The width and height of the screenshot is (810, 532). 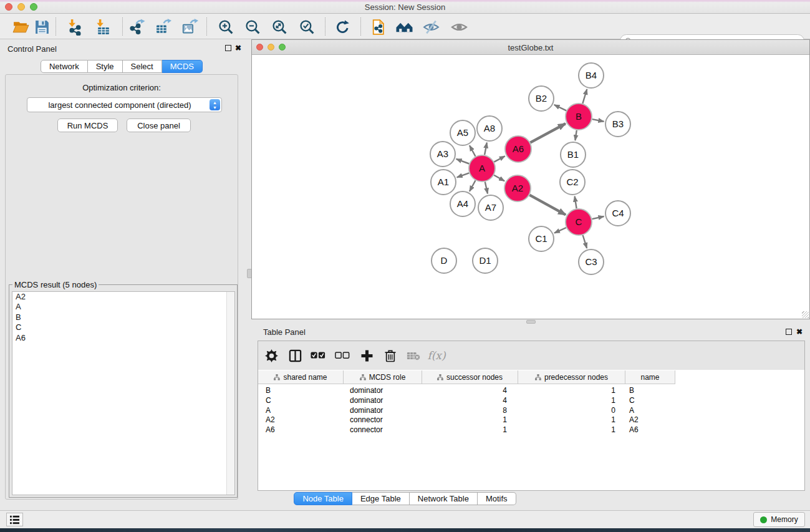 What do you see at coordinates (103, 27) in the screenshot?
I see `import-table-button` at bounding box center [103, 27].